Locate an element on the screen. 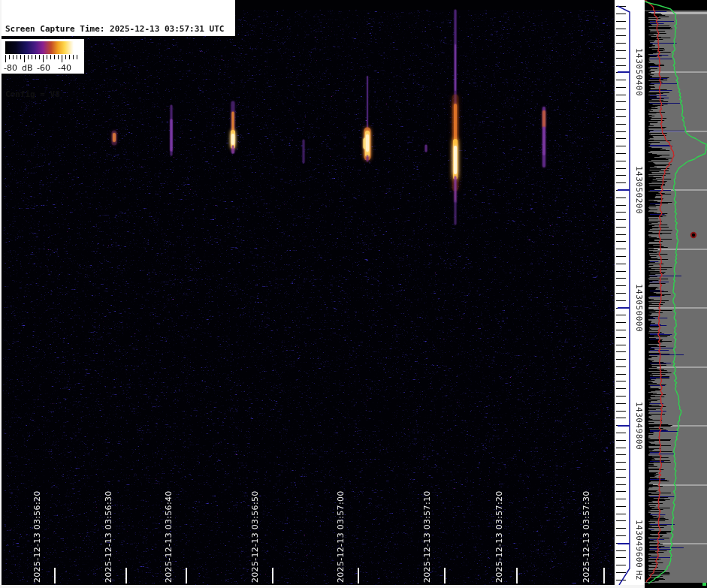  db-label-40: -40 is located at coordinates (65, 68).